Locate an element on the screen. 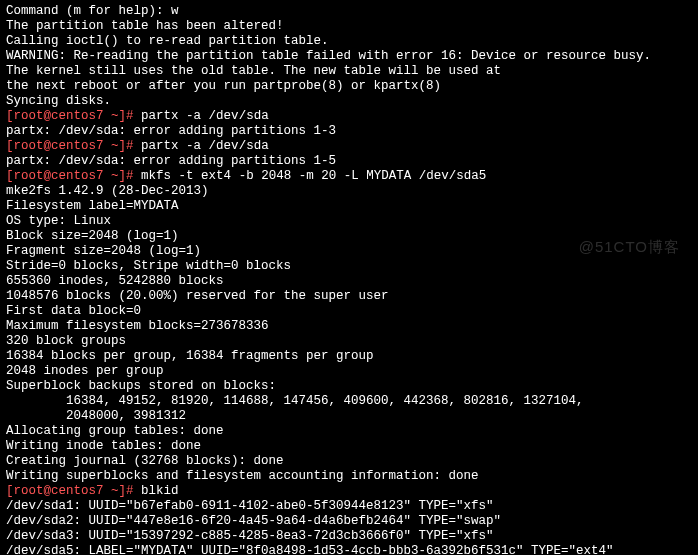  terminal-line: Creating journal (32768 blocks): done is located at coordinates (349, 462).